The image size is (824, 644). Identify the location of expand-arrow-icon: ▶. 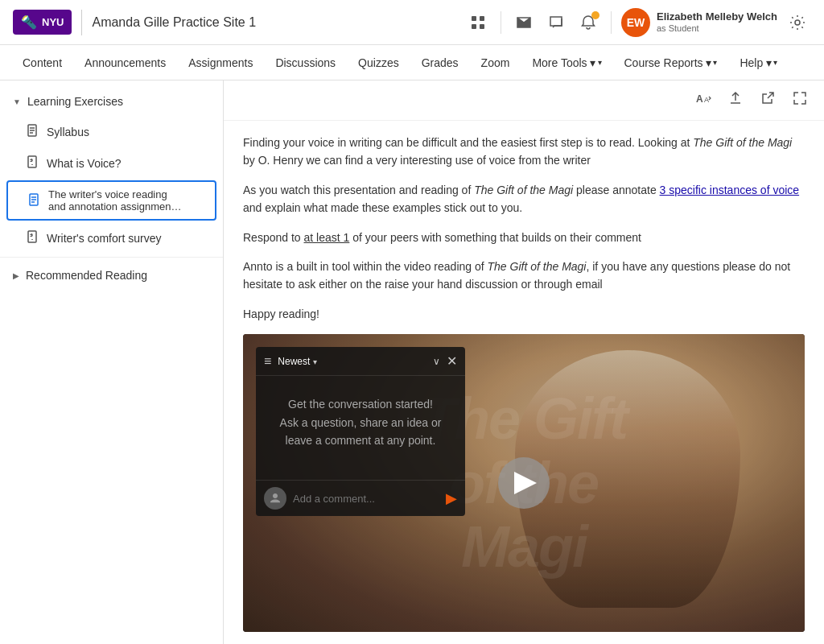
(16, 275).